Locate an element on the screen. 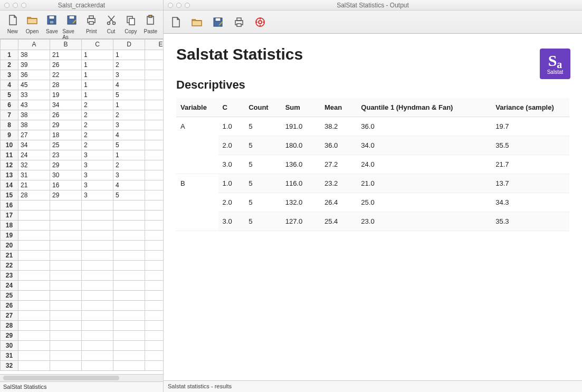  row-header: 11 is located at coordinates (9, 155).